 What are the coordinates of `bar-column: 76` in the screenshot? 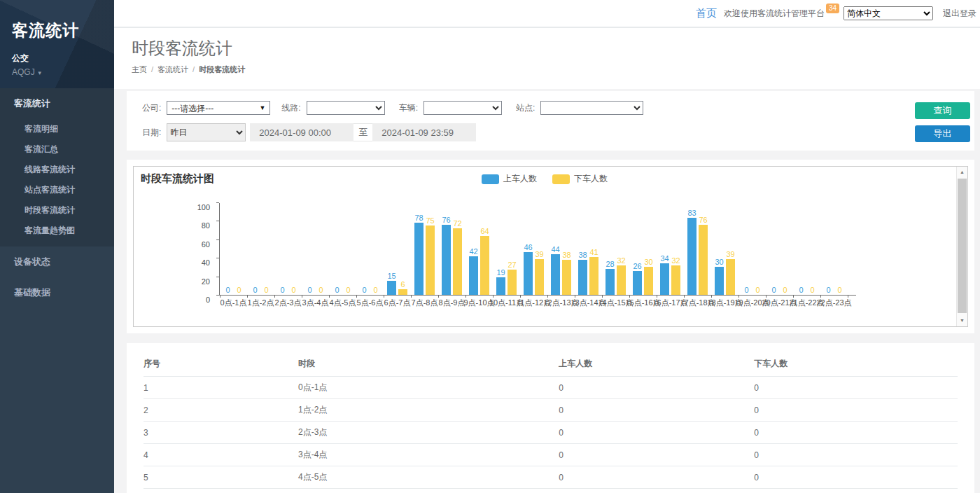 It's located at (703, 255).